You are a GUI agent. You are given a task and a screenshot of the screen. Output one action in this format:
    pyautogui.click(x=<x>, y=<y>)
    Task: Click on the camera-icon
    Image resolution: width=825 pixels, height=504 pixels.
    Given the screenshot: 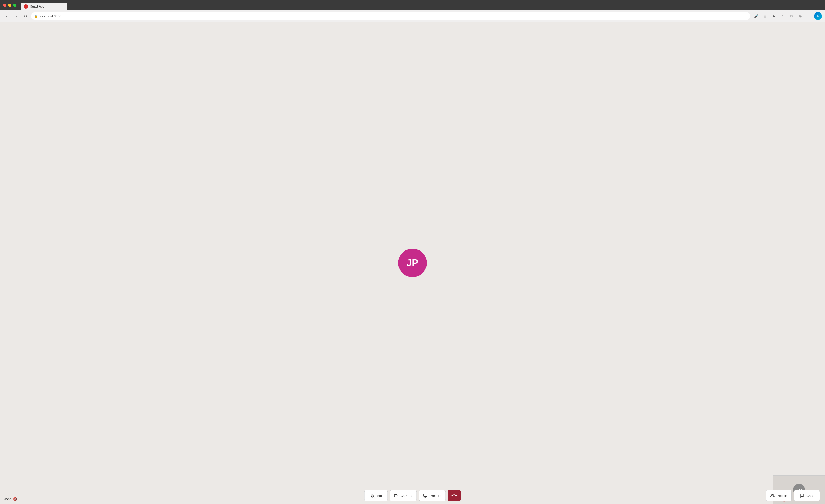 What is the action you would take?
    pyautogui.click(x=396, y=496)
    